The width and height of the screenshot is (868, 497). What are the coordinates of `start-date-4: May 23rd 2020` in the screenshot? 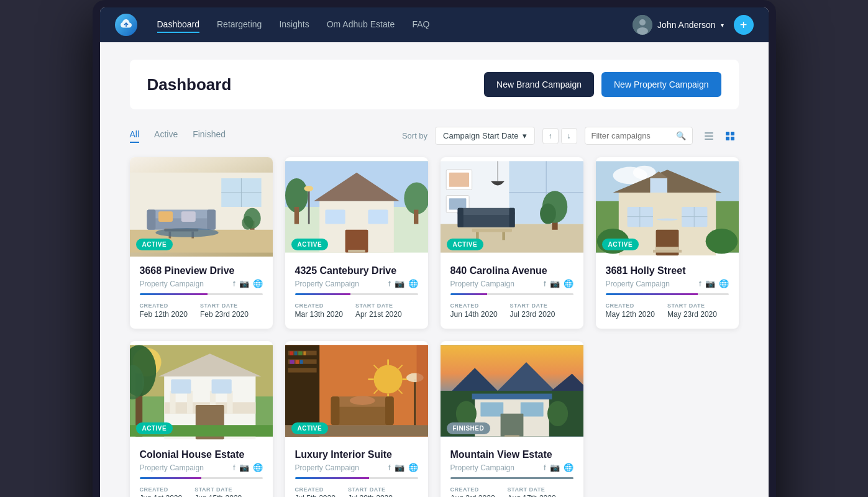 It's located at (692, 314).